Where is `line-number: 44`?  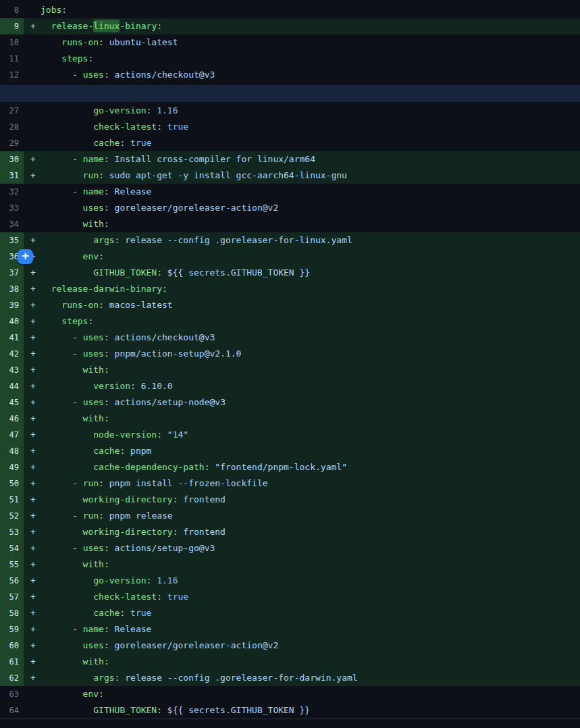 line-number: 44 is located at coordinates (12, 386).